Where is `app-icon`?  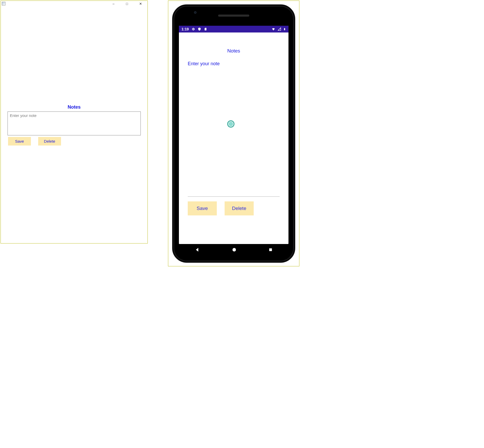
app-icon is located at coordinates (4, 4).